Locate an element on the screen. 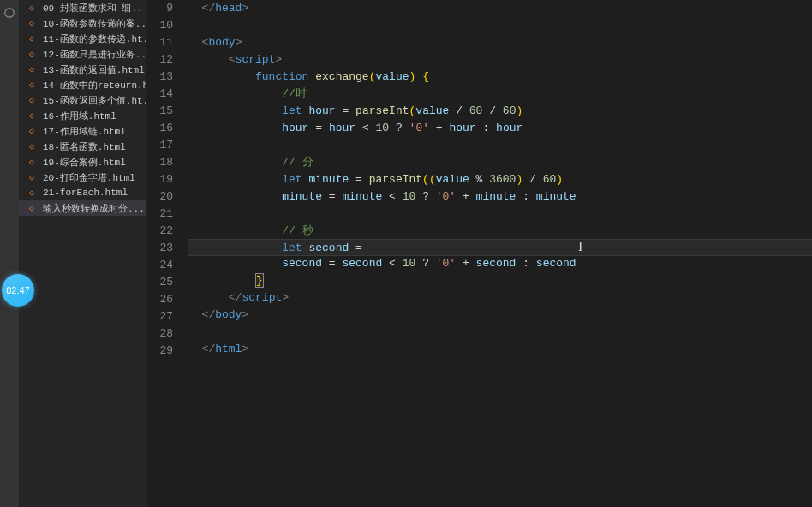 This screenshot has width=812, height=507. code-line: // 分 is located at coordinates (500, 163).